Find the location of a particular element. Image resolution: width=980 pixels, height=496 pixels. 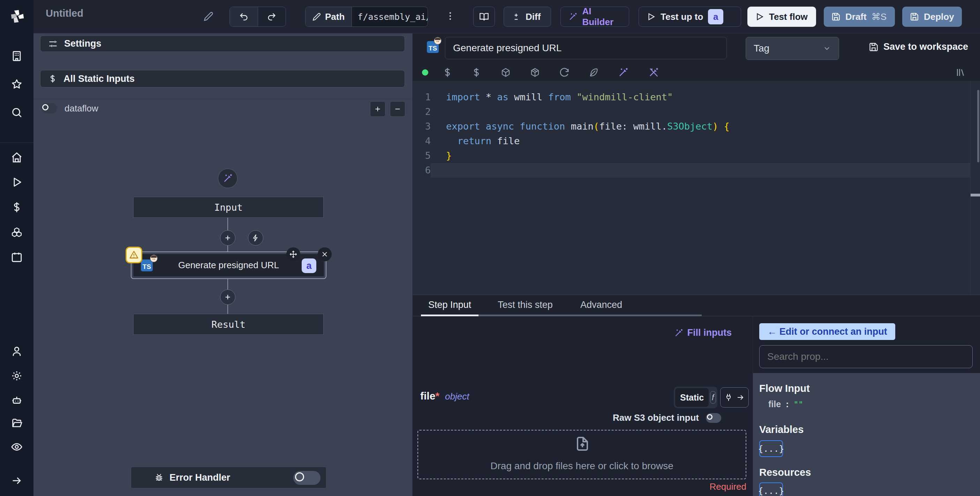

flow-settings-button: Settings is located at coordinates (222, 44).